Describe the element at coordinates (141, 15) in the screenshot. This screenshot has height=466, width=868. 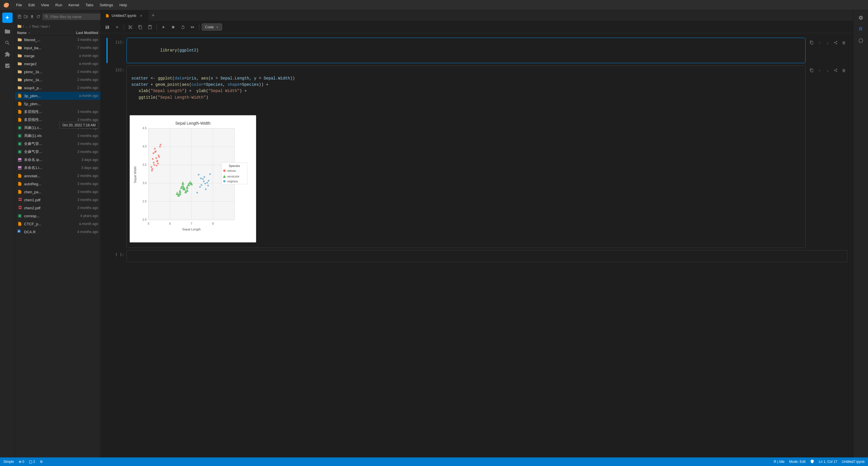
I see `tab-close: ×` at that location.